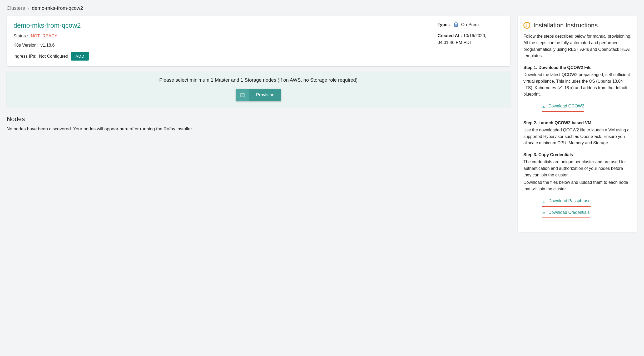 The image size is (644, 356). Describe the element at coordinates (578, 68) in the screenshot. I see `step1-title: Step 1. Download the QCOW2 File` at that location.